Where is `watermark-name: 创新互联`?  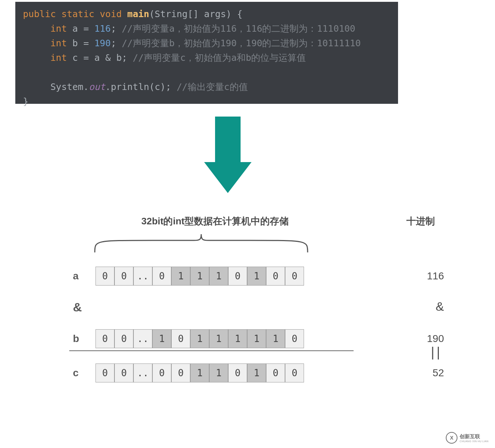 watermark-name: 创新互联 is located at coordinates (474, 437).